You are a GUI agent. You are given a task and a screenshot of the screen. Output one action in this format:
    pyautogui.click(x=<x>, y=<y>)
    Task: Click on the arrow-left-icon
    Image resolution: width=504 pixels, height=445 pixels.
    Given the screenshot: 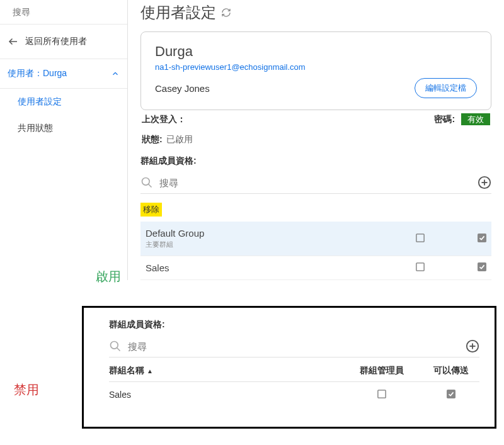 What is the action you would take?
    pyautogui.click(x=13, y=42)
    